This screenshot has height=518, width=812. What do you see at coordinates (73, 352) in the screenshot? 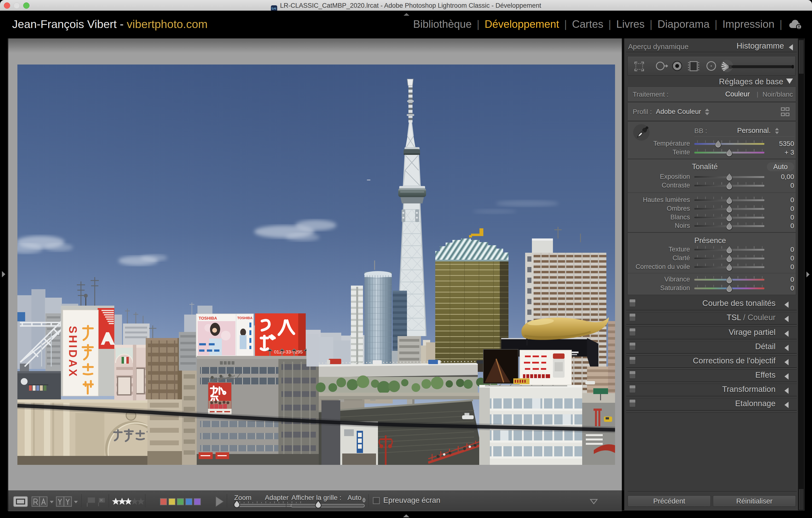
I see `svg-text: SHIDAX` at bounding box center [73, 352].